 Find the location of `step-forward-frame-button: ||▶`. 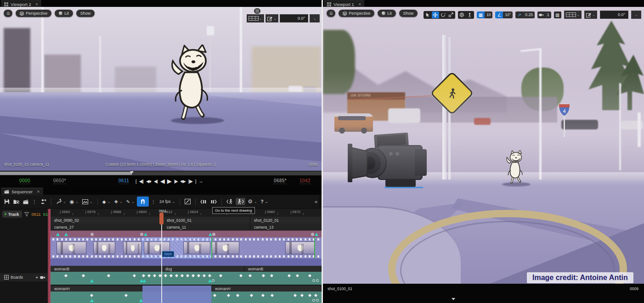

step-forward-frame-button: ||▶ is located at coordinates (190, 181).